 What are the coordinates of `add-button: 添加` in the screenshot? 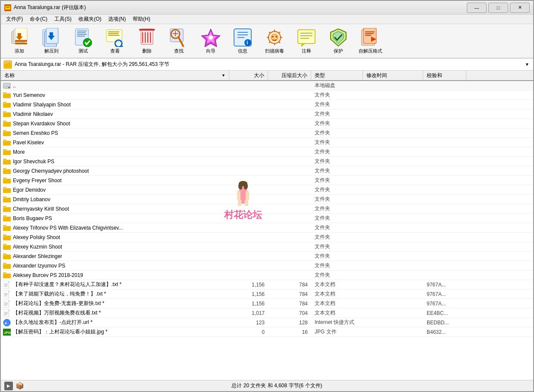 It's located at (19, 41).